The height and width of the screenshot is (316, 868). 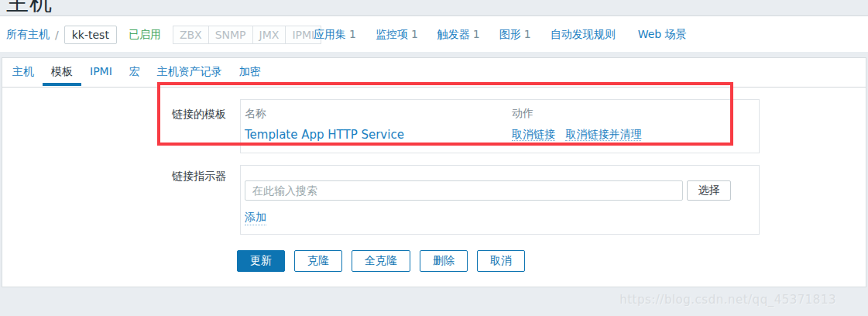 I want to click on triggers-count: 1, so click(x=477, y=34).